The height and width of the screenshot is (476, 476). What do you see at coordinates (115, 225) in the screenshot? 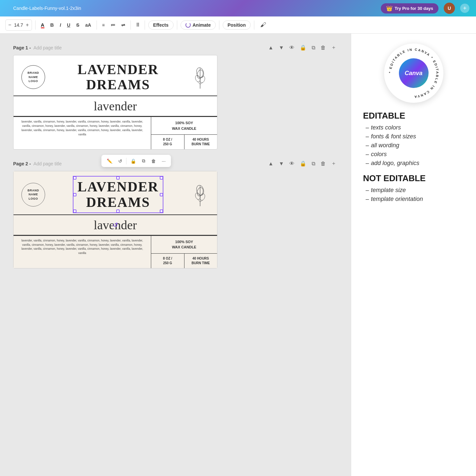
I see `label-2-scent: lavender ↺` at bounding box center [115, 225].